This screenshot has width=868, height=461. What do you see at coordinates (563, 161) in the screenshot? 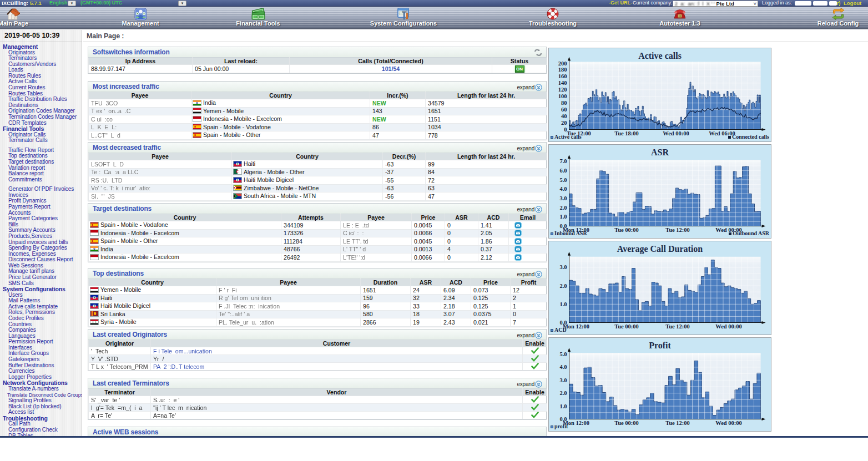
I see `svg-text: 7.0` at bounding box center [563, 161].